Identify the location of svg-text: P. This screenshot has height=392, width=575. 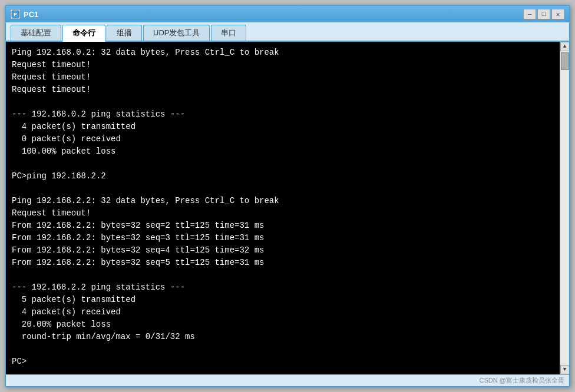
(15, 14).